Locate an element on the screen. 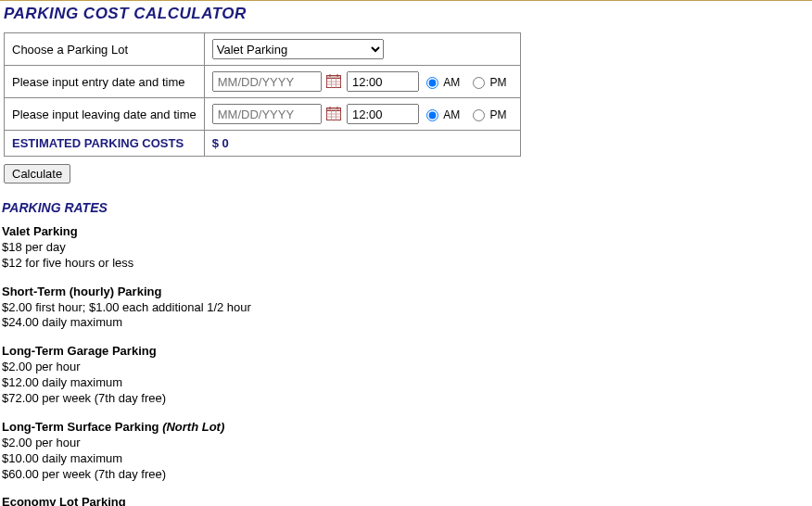 The image size is (812, 506). entry-date-input is located at coordinates (267, 82).